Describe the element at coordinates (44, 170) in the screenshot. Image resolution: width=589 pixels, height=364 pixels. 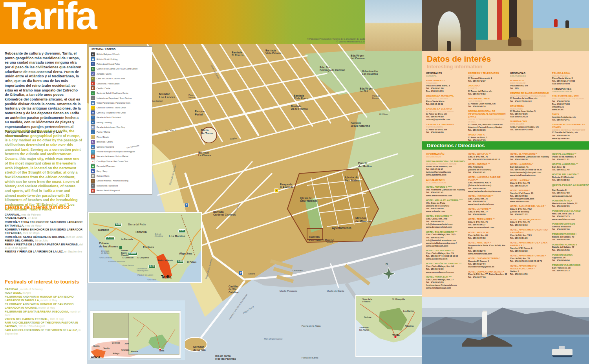
I see `intro-english: Brimming with culture and fun, Tarifa, t…` at that location.